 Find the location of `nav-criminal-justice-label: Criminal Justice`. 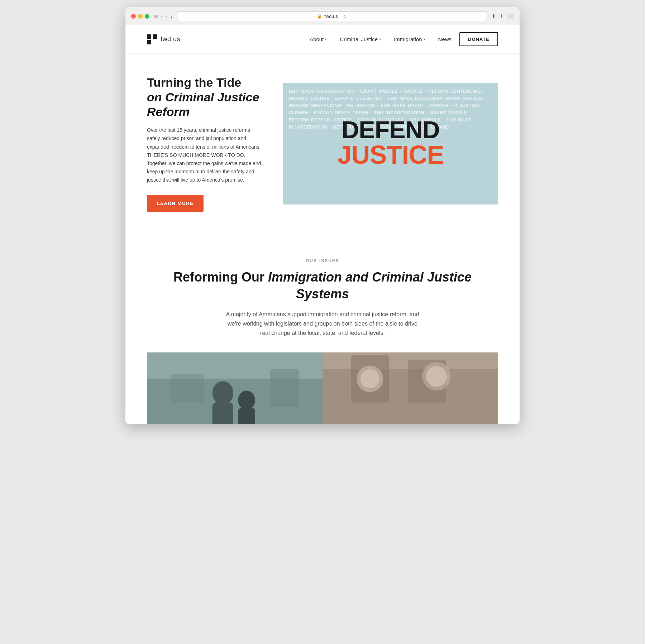

nav-criminal-justice-label: Criminal Justice is located at coordinates (359, 39).